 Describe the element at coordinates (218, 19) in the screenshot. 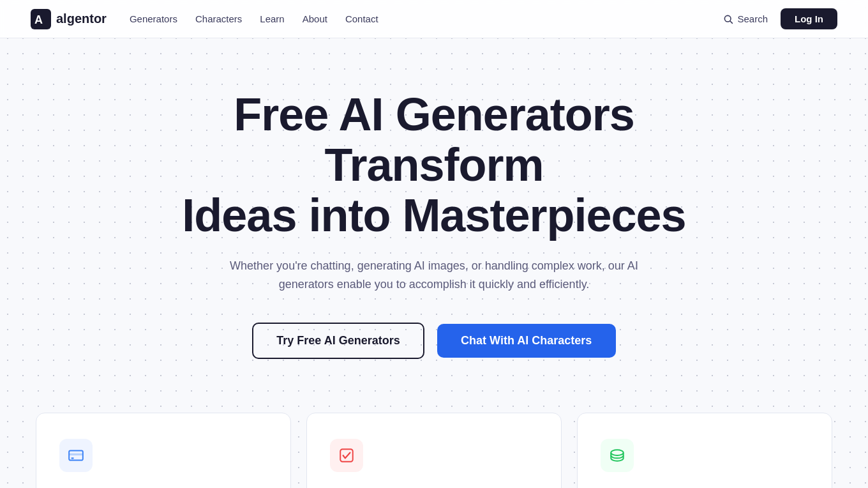

I see `nav-link-characters: Characters` at that location.